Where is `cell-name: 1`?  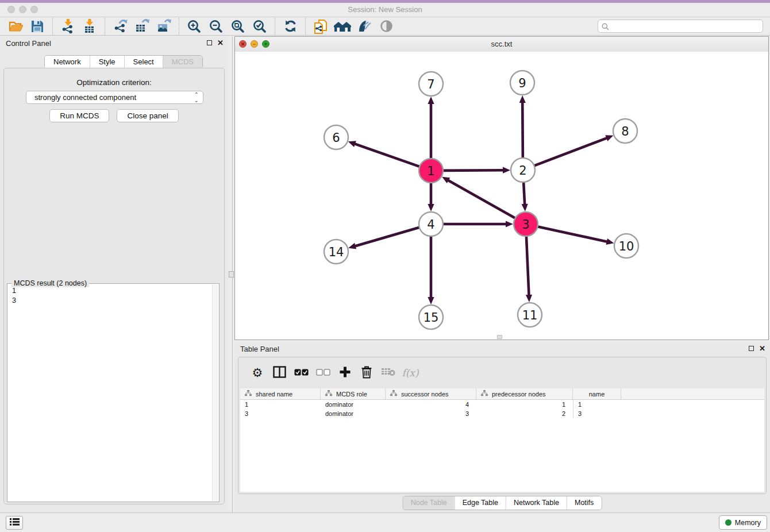
cell-name: 1 is located at coordinates (597, 404).